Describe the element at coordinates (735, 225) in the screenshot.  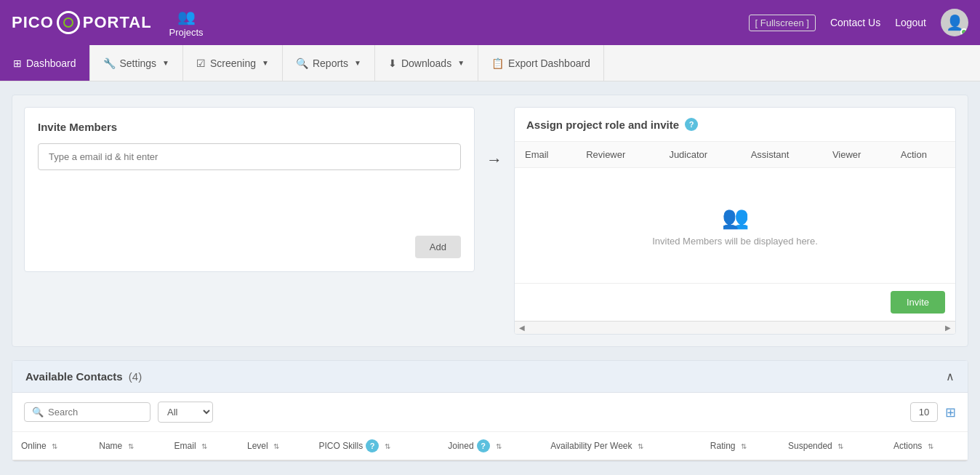
I see `empty-row: 👥 Invited Members will be displayed here…` at that location.